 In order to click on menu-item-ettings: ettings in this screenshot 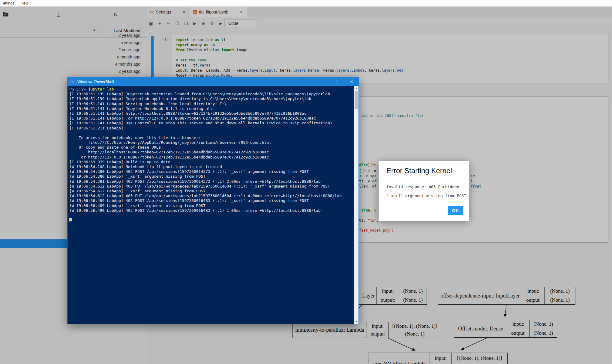, I will do `click(9, 3)`.